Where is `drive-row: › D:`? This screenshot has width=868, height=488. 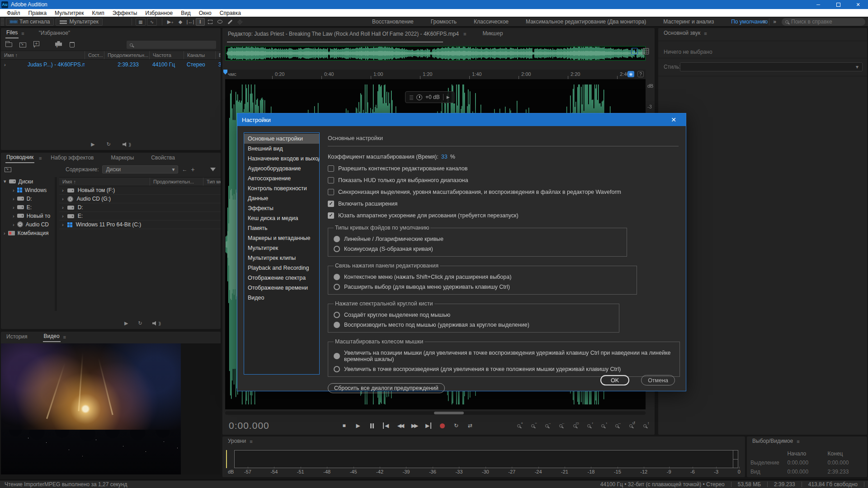
drive-row: › D: is located at coordinates (140, 208).